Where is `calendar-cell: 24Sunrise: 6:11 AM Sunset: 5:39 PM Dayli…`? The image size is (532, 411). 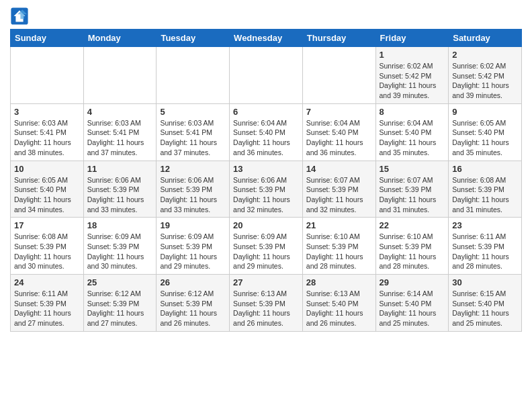 calendar-cell: 24Sunrise: 6:11 AM Sunset: 5:39 PM Dayli… is located at coordinates (47, 304).